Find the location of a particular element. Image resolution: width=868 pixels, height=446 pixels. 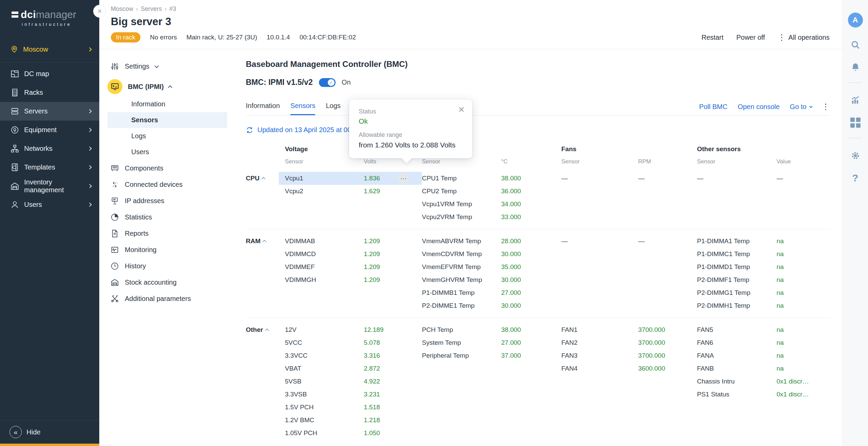

subnav-connected-devices: Connected devices is located at coordinates (163, 184).